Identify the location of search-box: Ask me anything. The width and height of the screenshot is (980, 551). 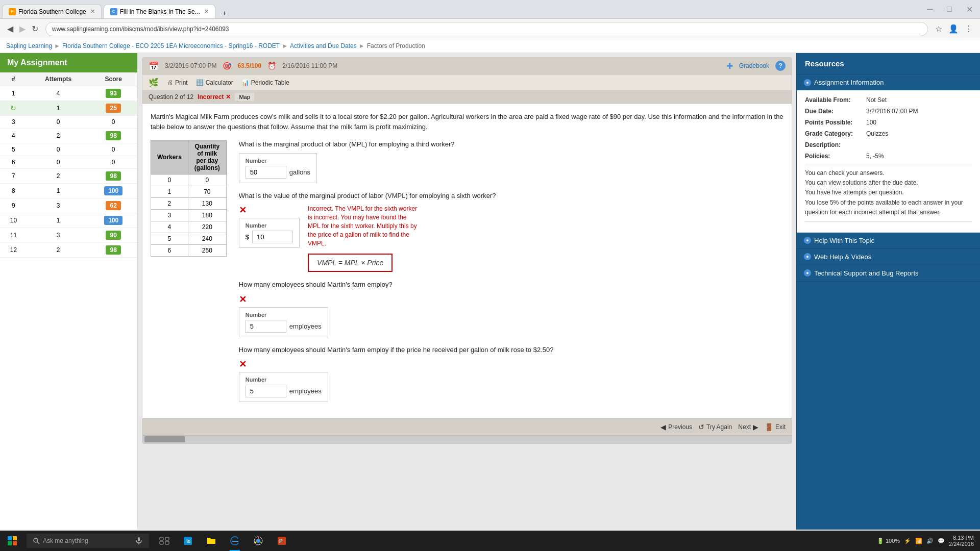
(88, 541).